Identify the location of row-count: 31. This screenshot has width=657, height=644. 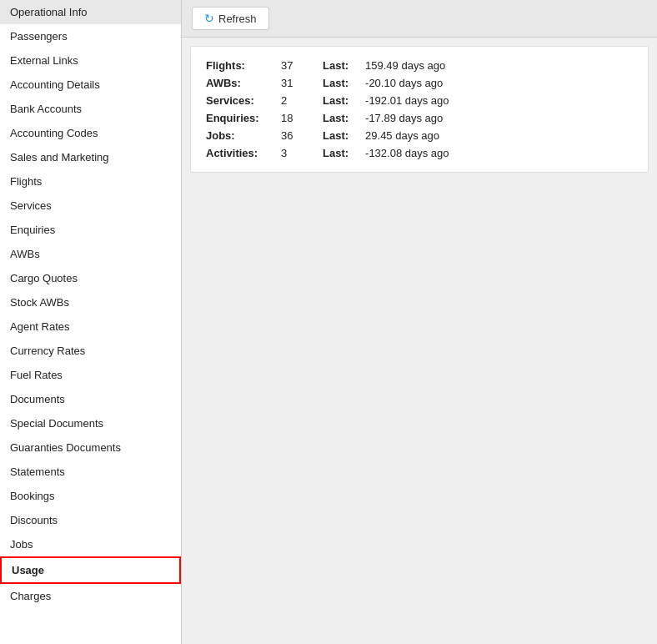
(300, 83).